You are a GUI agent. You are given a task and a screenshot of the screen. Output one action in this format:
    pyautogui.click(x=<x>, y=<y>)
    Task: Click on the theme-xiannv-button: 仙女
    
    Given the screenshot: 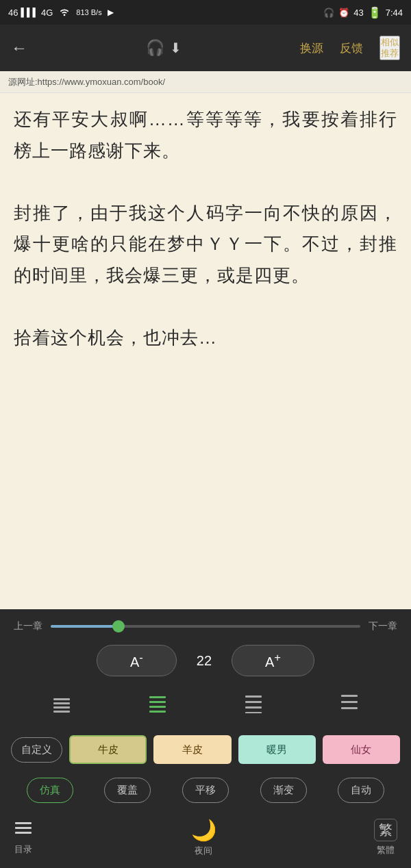 What is the action you would take?
    pyautogui.click(x=362, y=750)
    